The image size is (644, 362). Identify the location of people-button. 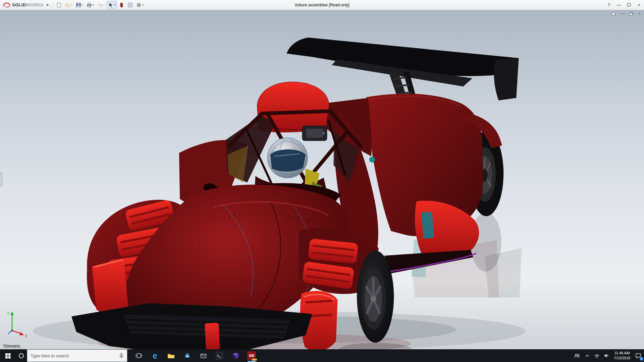
(577, 356).